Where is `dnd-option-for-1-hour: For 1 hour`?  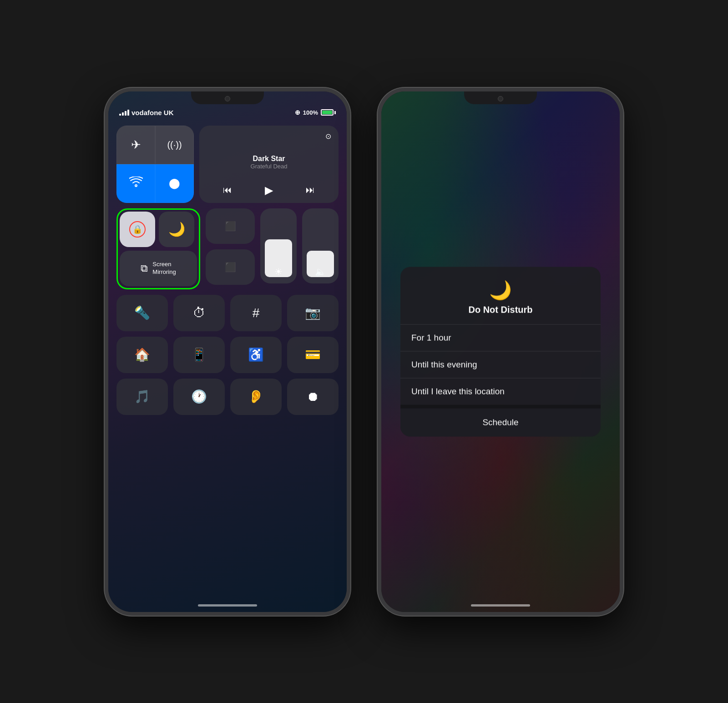
dnd-option-for-1-hour: For 1 hour is located at coordinates (500, 338).